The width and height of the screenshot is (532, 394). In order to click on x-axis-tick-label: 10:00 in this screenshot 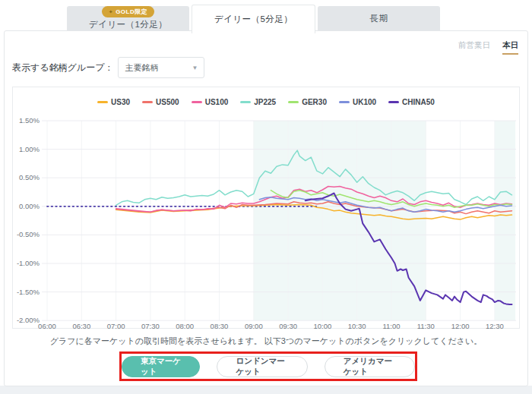, I will do `click(323, 326)`.